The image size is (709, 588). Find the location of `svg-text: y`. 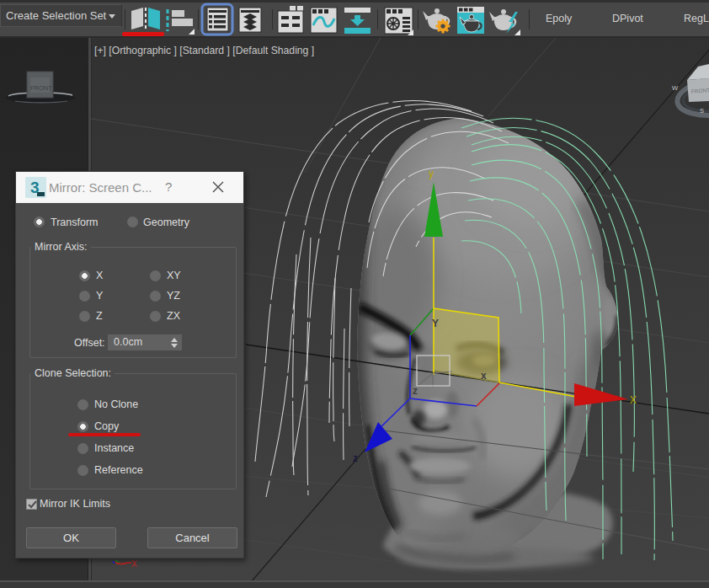

svg-text: y is located at coordinates (431, 174).